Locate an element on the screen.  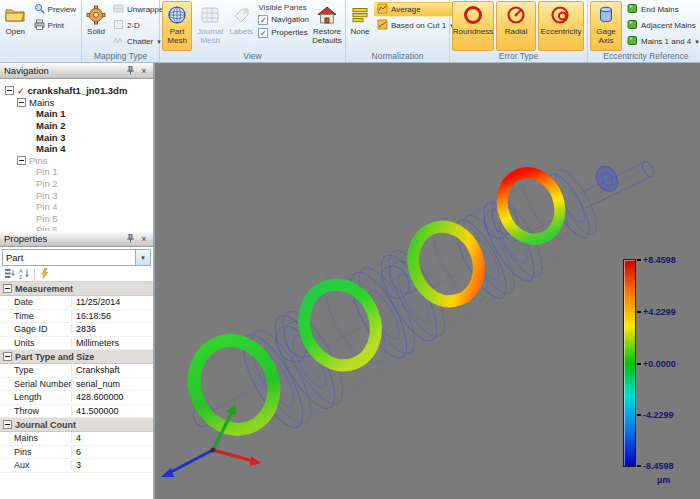
colorbar-tick-label: -4.2299 is located at coordinates (658, 415).